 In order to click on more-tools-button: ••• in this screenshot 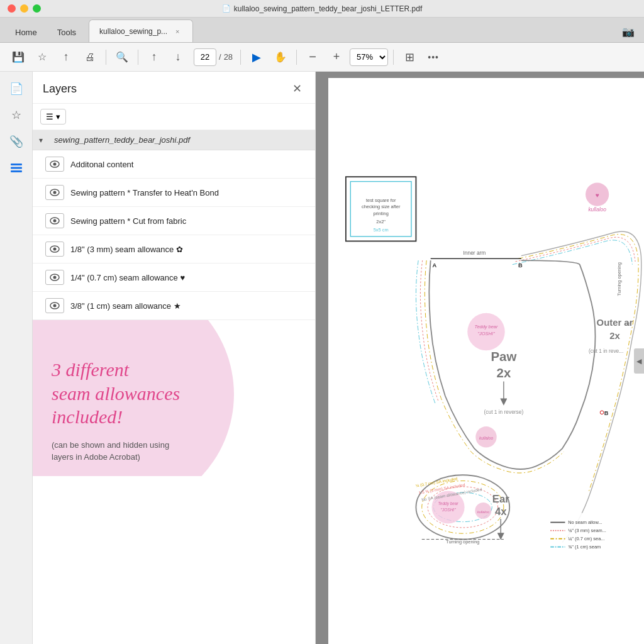, I will do `click(433, 57)`.